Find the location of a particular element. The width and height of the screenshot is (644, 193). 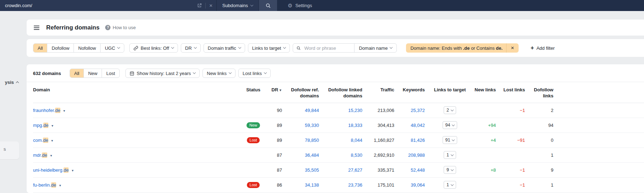

show-history-button: Show history: Last 2 years is located at coordinates (163, 73).